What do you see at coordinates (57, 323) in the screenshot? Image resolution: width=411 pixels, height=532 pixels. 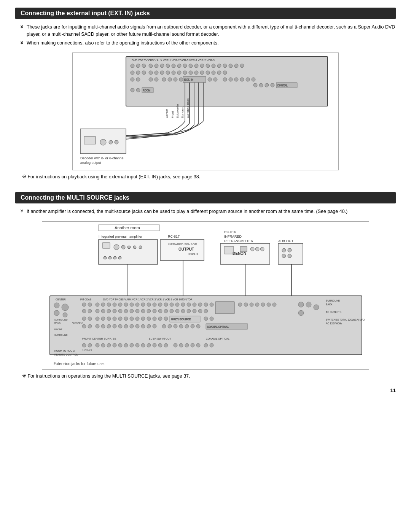 I see `svg-text: BACK` at bounding box center [57, 323].